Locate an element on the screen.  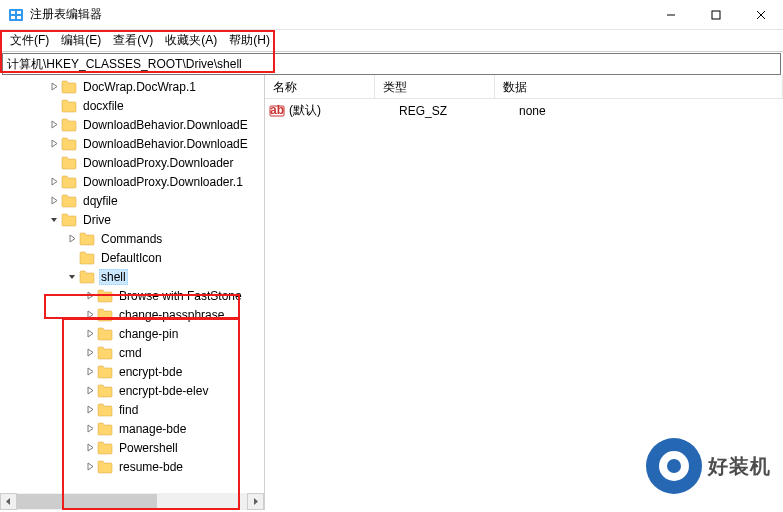
tree-item: Drive is located at coordinates (132, 220).